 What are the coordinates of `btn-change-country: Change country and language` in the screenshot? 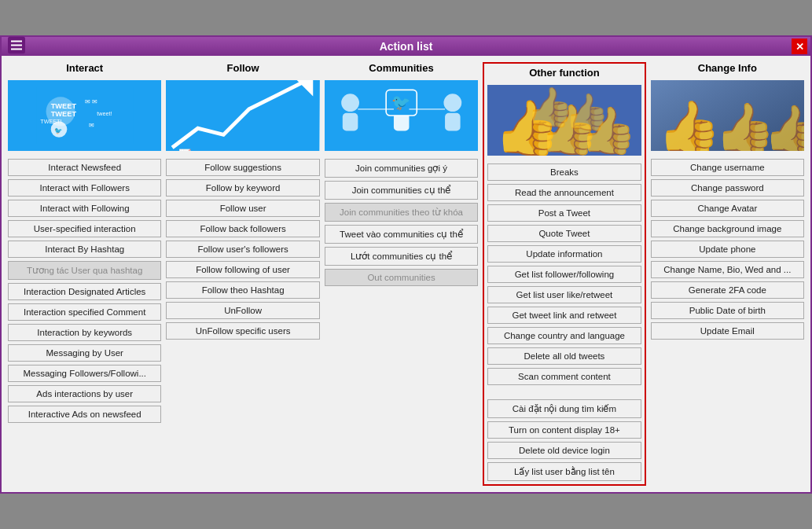 It's located at (564, 336).